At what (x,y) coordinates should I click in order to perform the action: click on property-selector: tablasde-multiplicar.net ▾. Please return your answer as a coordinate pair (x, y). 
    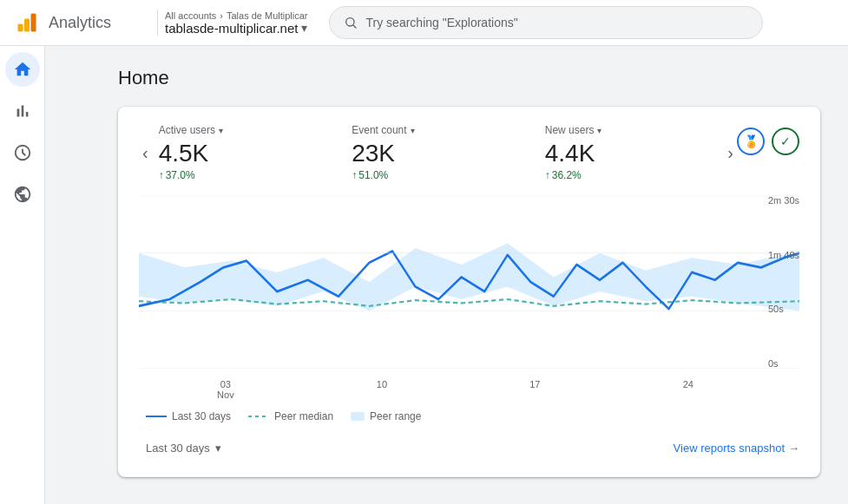
    Looking at the image, I should click on (236, 28).